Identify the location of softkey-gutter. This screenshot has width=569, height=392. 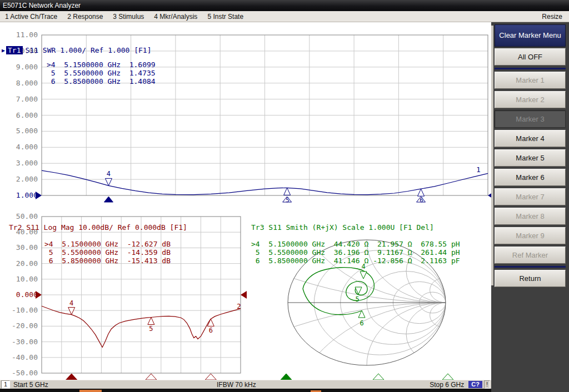
(492, 155).